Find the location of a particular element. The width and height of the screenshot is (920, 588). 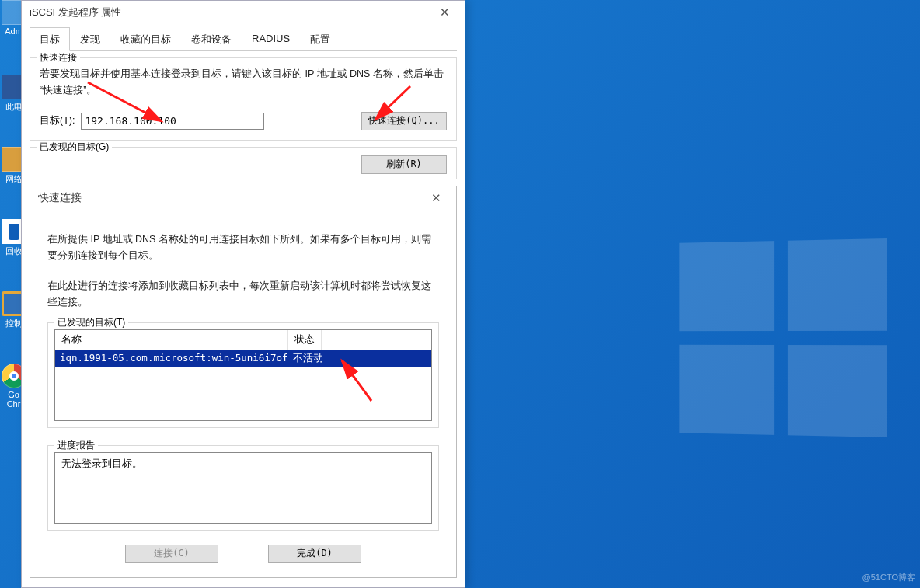

progress-label: 进度报告 is located at coordinates (76, 446).